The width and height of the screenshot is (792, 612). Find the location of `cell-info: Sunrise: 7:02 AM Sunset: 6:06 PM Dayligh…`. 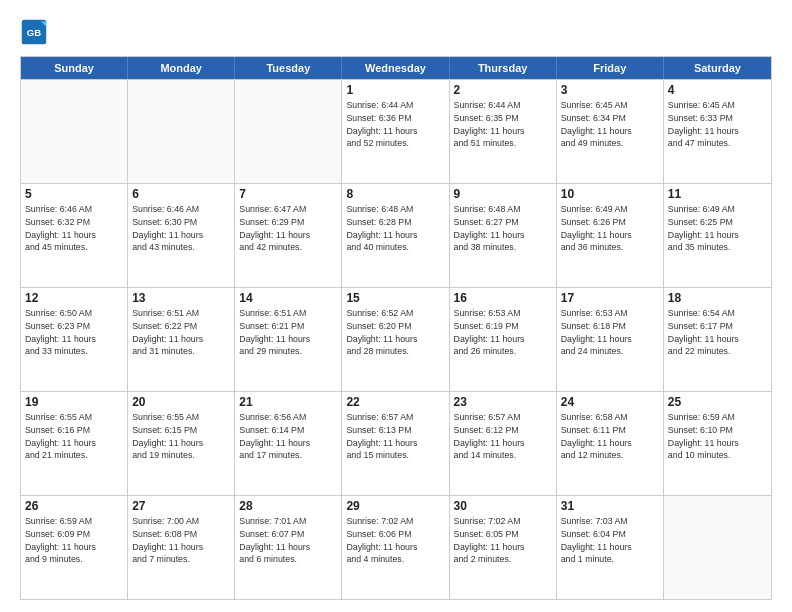

cell-info: Sunrise: 7:02 AM Sunset: 6:06 PM Dayligh… is located at coordinates (395, 540).